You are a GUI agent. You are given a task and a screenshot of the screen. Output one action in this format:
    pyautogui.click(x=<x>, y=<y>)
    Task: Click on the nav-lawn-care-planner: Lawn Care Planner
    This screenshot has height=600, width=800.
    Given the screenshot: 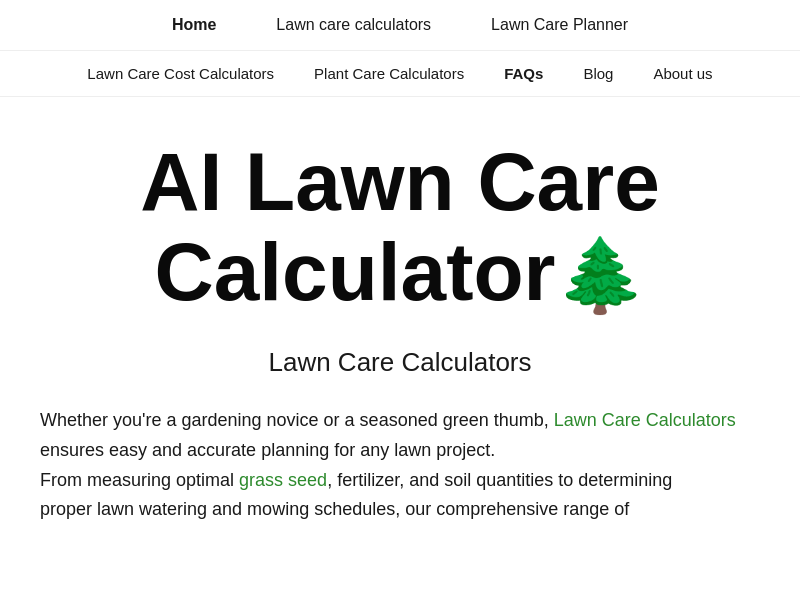 What is the action you would take?
    pyautogui.click(x=560, y=25)
    